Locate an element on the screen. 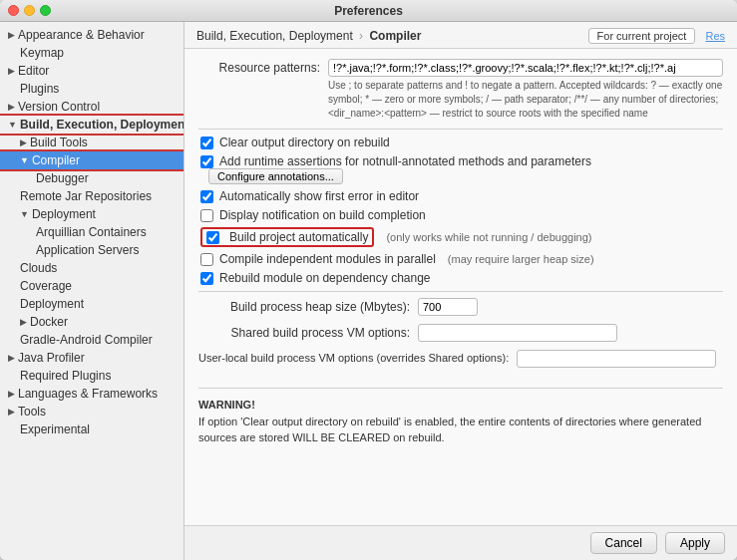 Image resolution: width=737 pixels, height=560 pixels. rebuild-on-dep-label: Rebuild module on dependency change is located at coordinates (325, 278).